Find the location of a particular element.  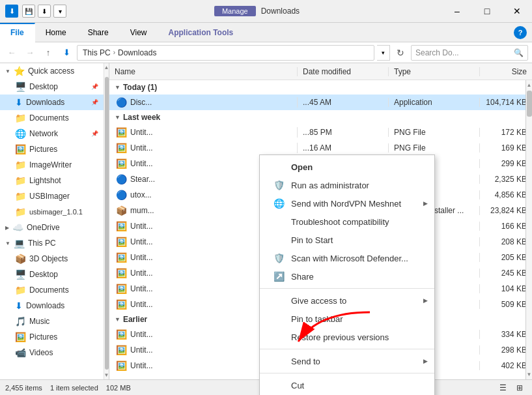

section-earlier-label: Earlier is located at coordinates (135, 319).